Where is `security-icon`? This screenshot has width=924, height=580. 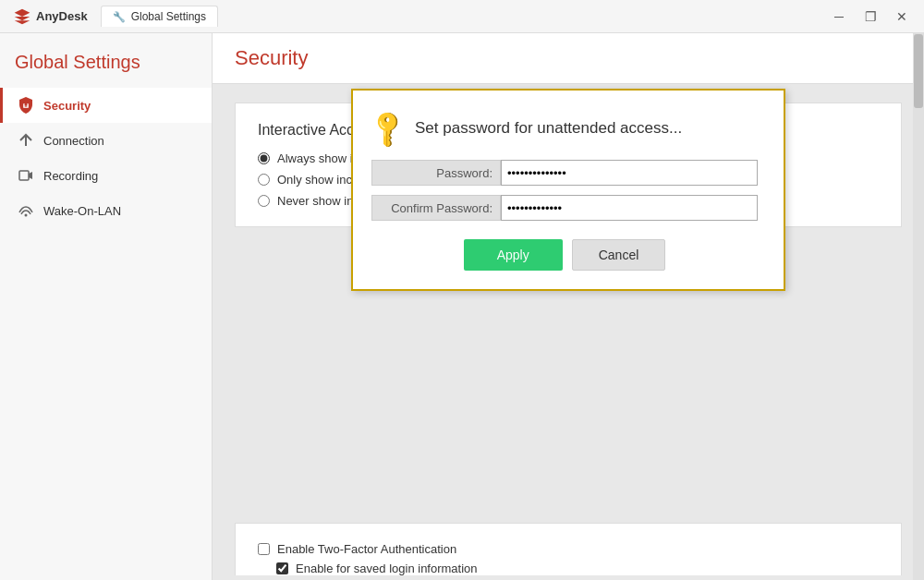 security-icon is located at coordinates (26, 105).